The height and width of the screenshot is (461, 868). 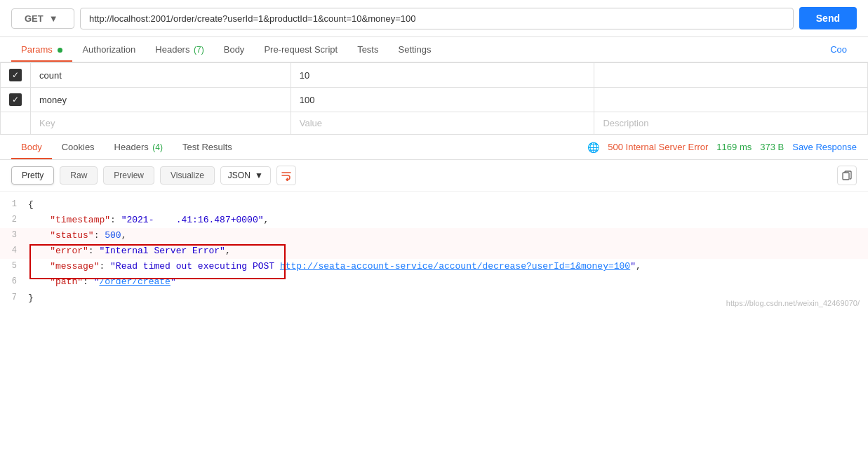 I want to click on params-dot, so click(x=60, y=51).